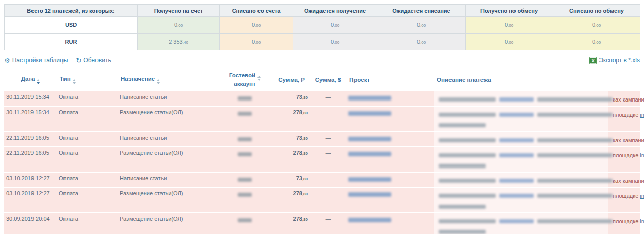 This screenshot has width=644, height=234. What do you see at coordinates (78, 61) in the screenshot?
I see `refresh-icon: ↻` at bounding box center [78, 61].